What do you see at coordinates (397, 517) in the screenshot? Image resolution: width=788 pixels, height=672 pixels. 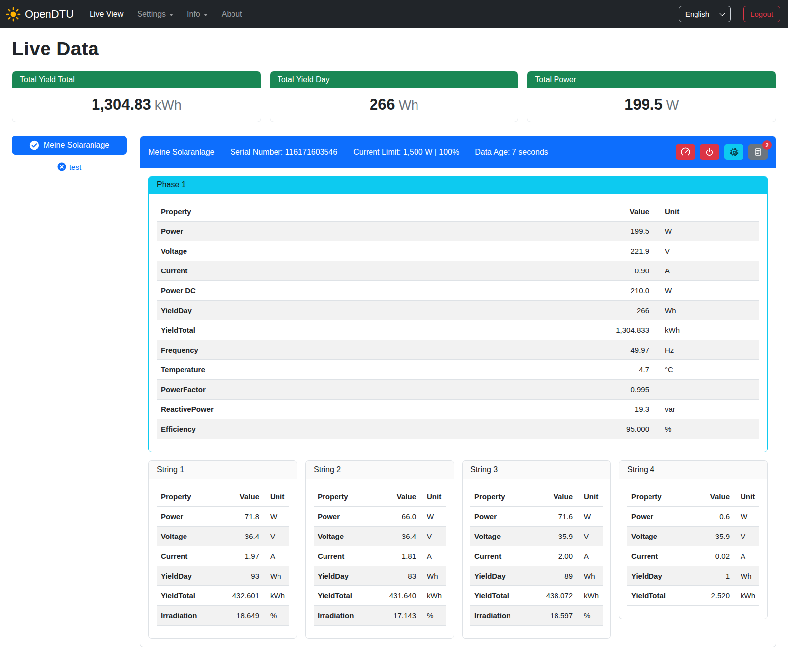 I see `value-cell: 66.0` at bounding box center [397, 517].